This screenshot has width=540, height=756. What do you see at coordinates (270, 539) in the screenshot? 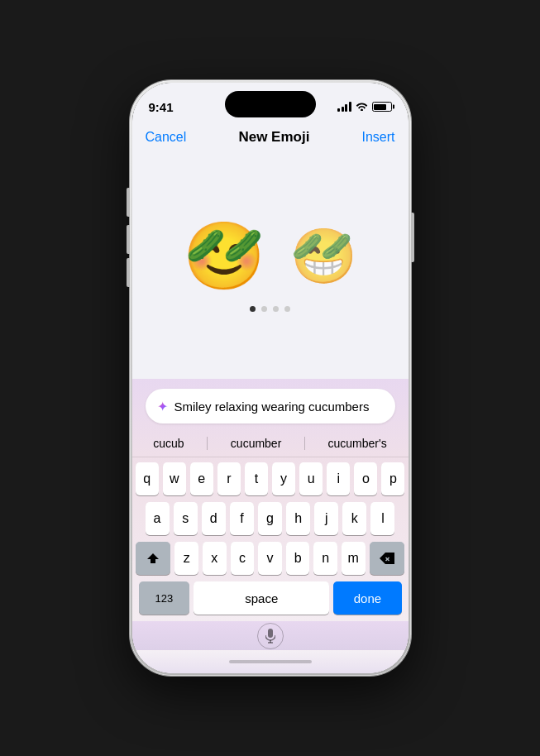
I see `keyboard: q w e r t y u i o p a s` at bounding box center [270, 539].